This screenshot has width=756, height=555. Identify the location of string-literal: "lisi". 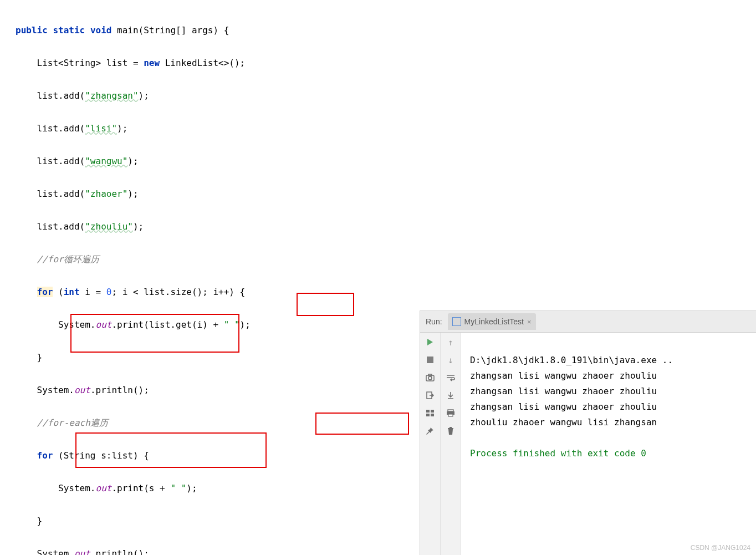
(101, 129).